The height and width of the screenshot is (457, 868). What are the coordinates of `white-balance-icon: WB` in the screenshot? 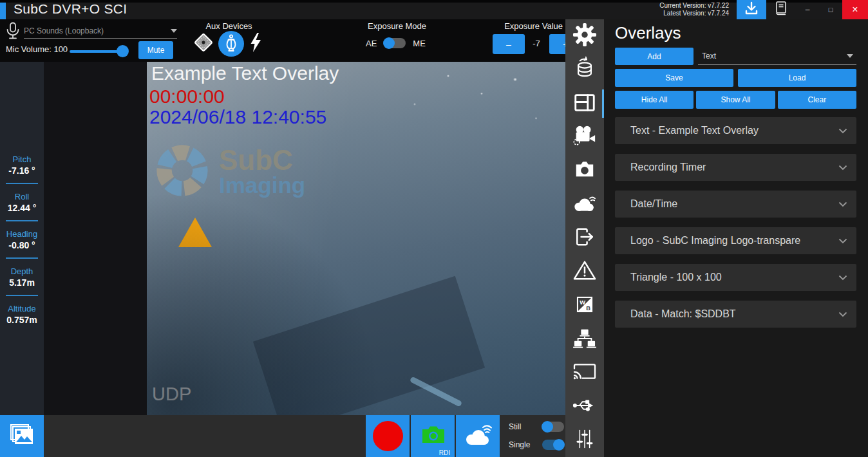 It's located at (585, 306).